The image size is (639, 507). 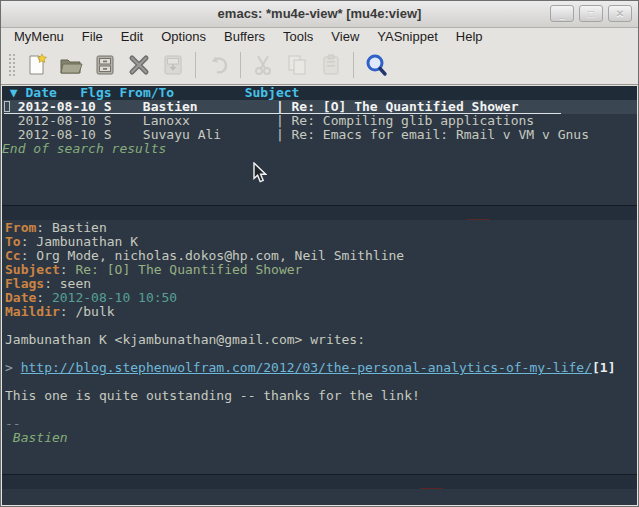 I want to click on menu-tools: Tools, so click(x=298, y=37).